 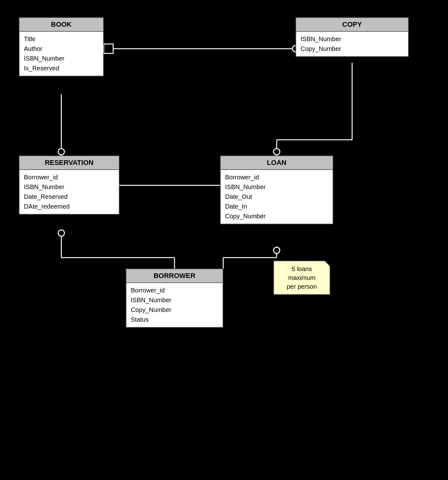 What do you see at coordinates (61, 58) in the screenshot?
I see `book-field-2: ISBN_Number` at bounding box center [61, 58].